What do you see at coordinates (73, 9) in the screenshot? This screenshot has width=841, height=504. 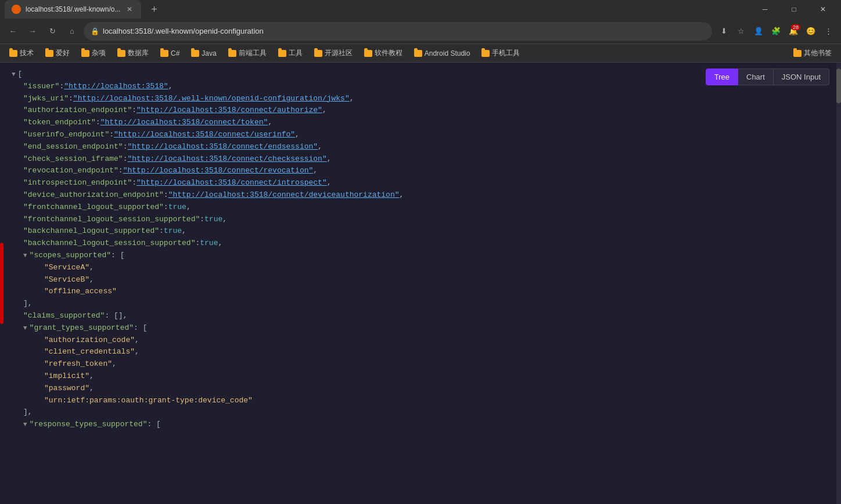 I see `browser-tab: localhost:3518/.well-known/o... ✕` at bounding box center [73, 9].